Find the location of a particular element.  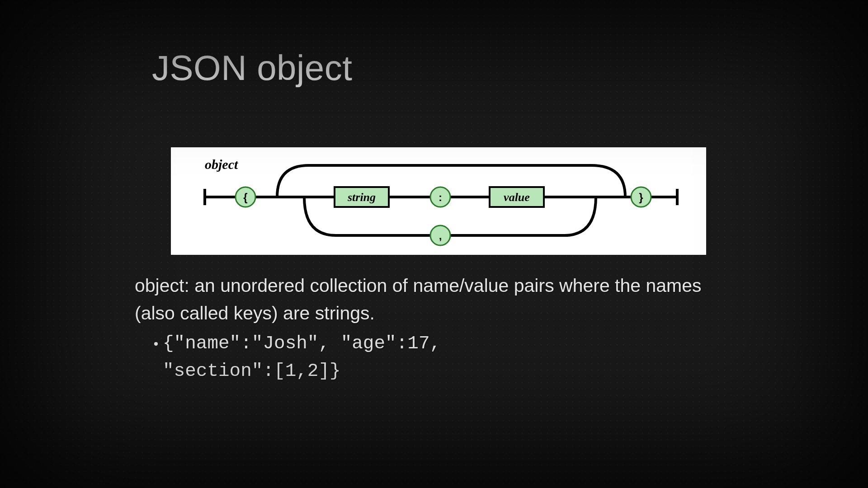

node-open-brace: { is located at coordinates (245, 197).